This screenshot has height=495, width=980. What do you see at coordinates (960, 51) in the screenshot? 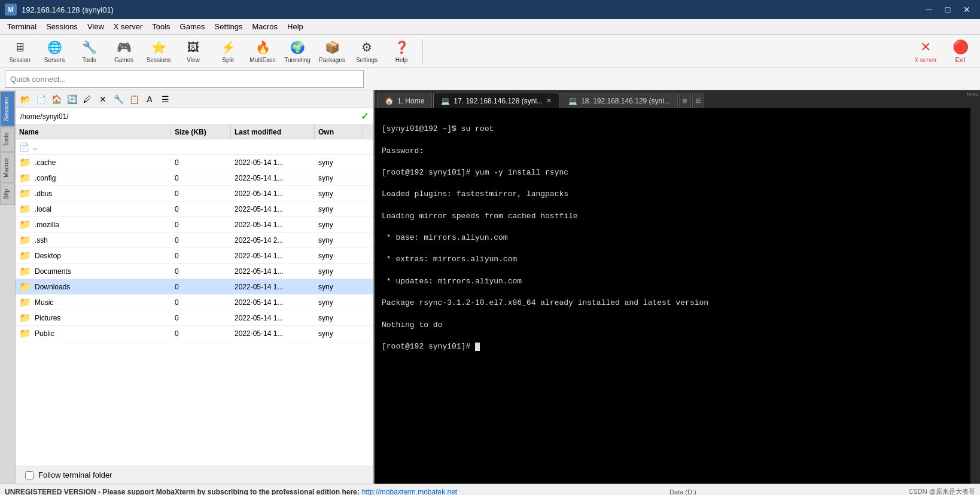
I see `exit-button: 🔴 Exit` at bounding box center [960, 51].